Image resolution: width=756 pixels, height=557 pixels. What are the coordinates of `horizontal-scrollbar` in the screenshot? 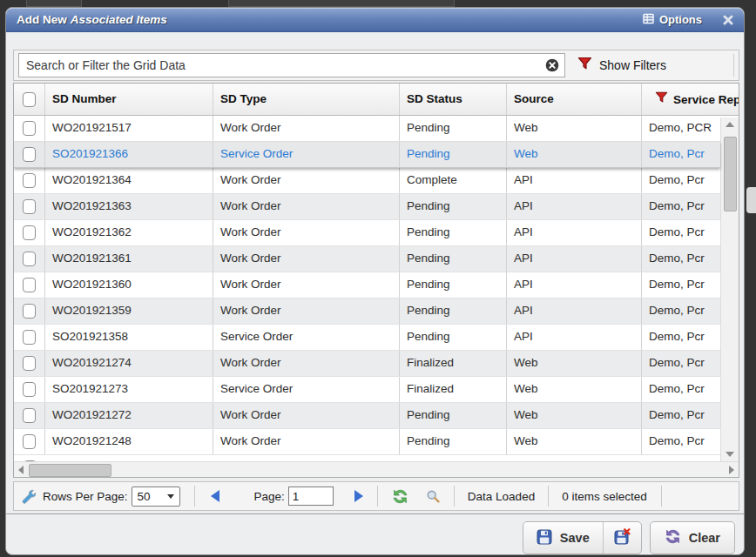 It's located at (376, 469).